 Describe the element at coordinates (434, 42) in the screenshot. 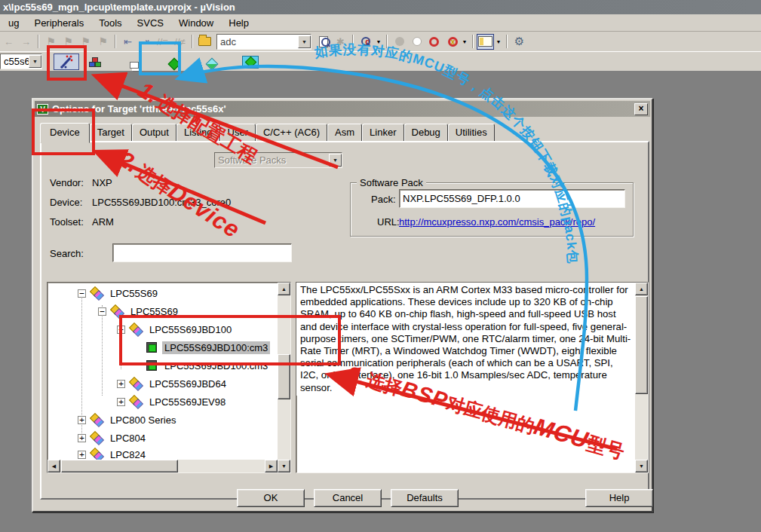

I see `disable-all-breakpoints-icon` at that location.